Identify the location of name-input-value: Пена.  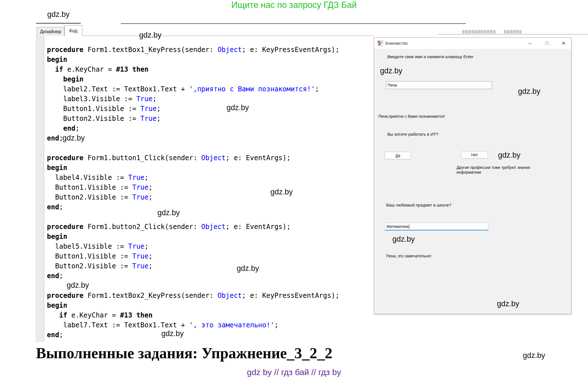
(392, 85).